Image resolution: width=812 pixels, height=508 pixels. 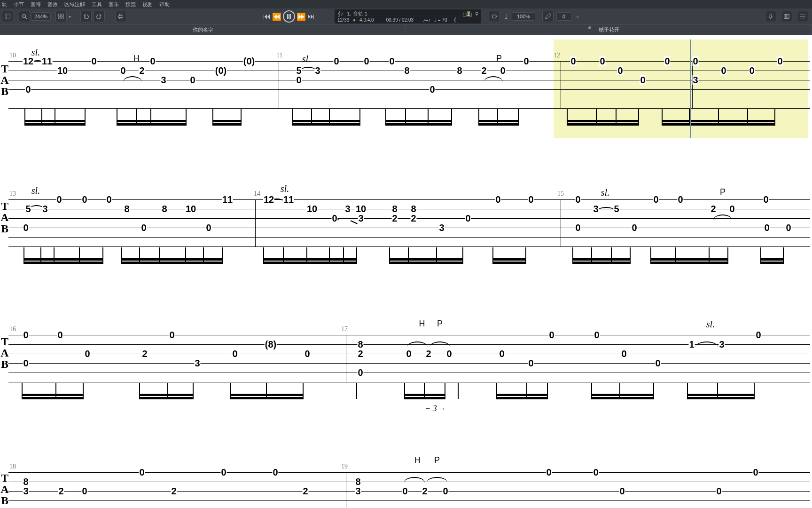 I want to click on add-button: ＋, so click(x=578, y=17).